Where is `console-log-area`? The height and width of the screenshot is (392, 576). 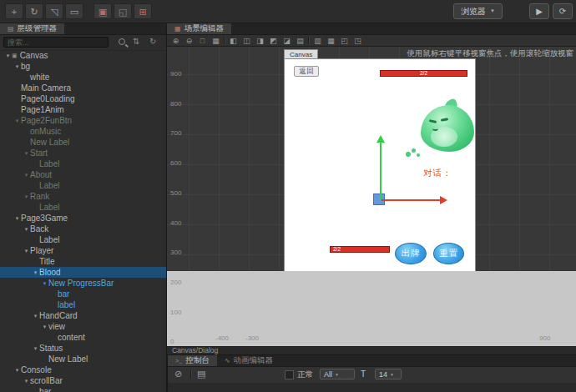 console-log-area is located at coordinates (372, 387).